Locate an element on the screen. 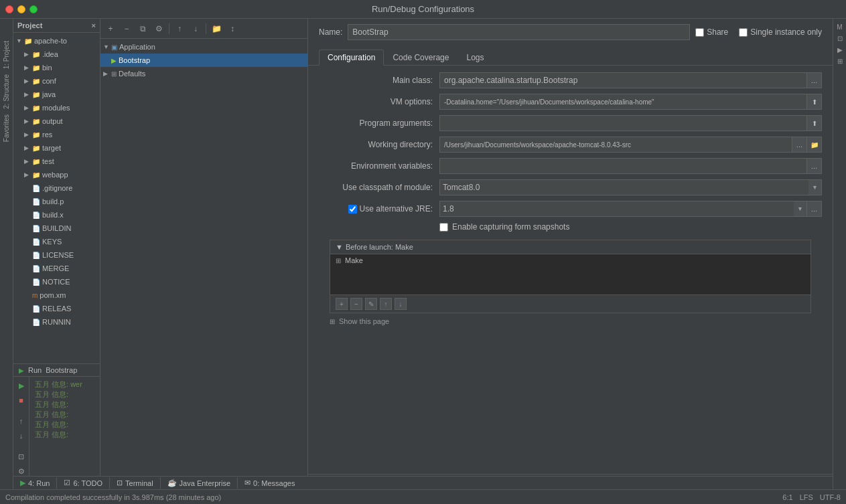 This screenshot has height=504, width=846. close-button is located at coordinates (9, 9).